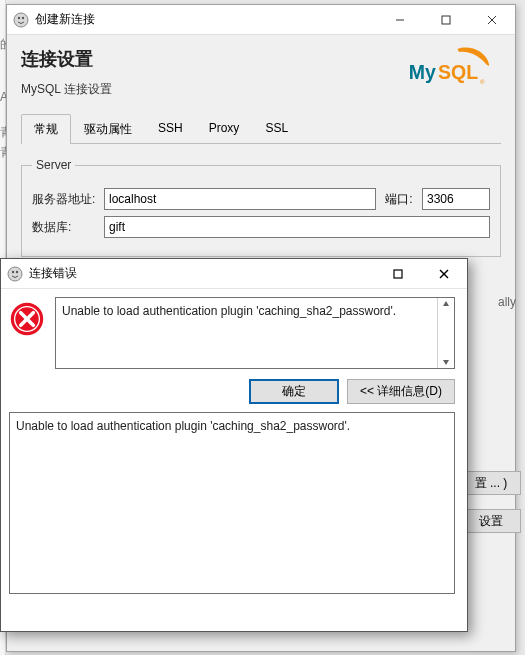  What do you see at coordinates (422, 72) in the screenshot?
I see `svg-text: My` at bounding box center [422, 72].